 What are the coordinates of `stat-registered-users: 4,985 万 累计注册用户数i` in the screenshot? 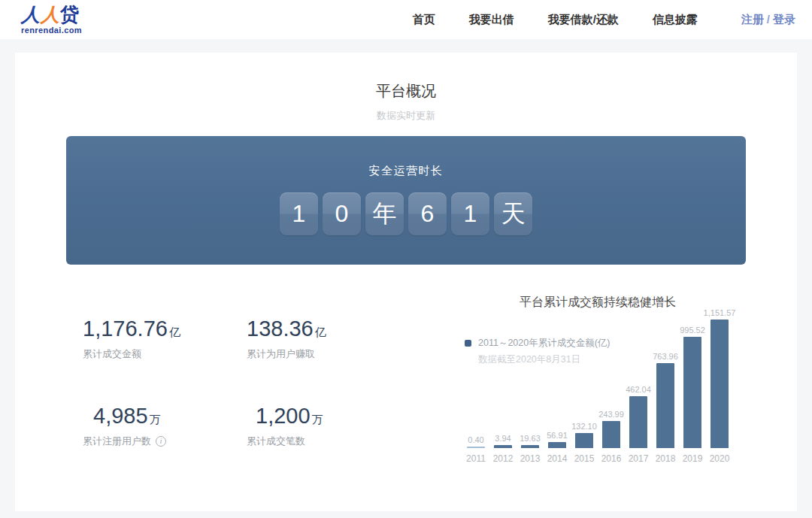 It's located at (125, 426).